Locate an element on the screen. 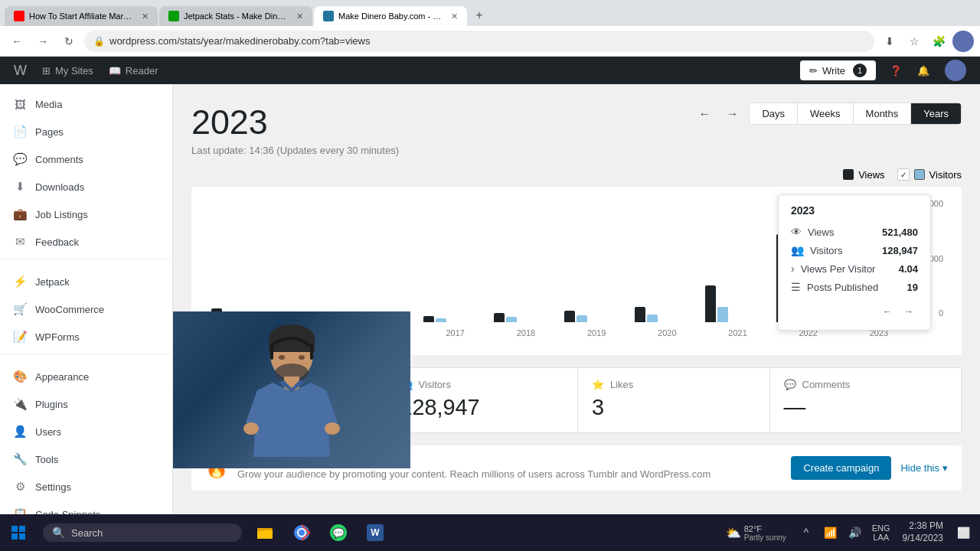  tab-2: Jetpack Stats - Make Dinero Bab... ✕ is located at coordinates (236, 16).